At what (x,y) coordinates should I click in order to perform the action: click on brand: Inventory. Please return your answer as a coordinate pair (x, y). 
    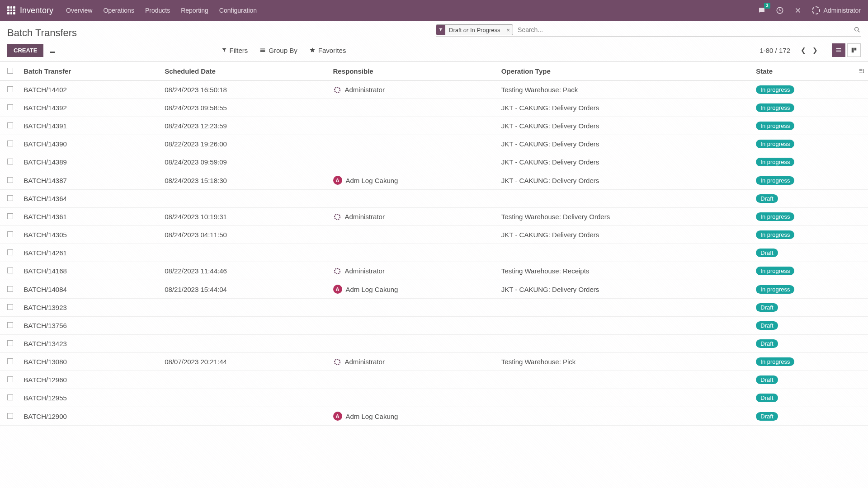
    Looking at the image, I should click on (37, 11).